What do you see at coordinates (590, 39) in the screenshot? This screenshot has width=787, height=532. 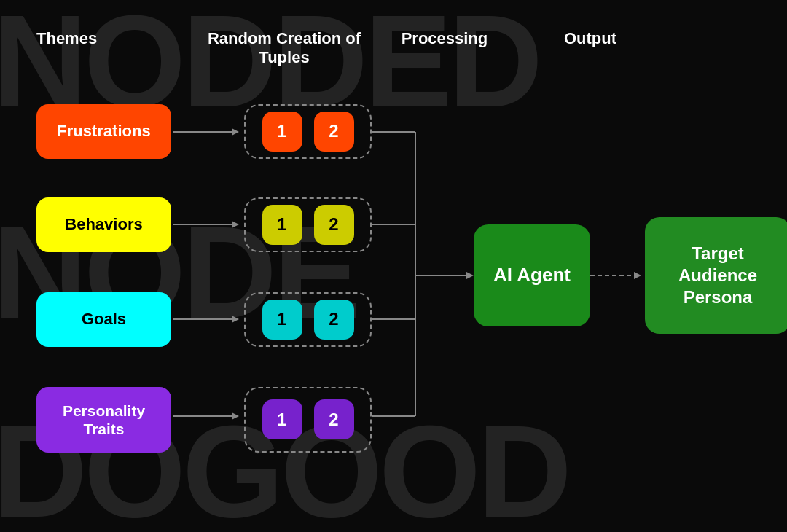 I see `header-output: Output` at bounding box center [590, 39].